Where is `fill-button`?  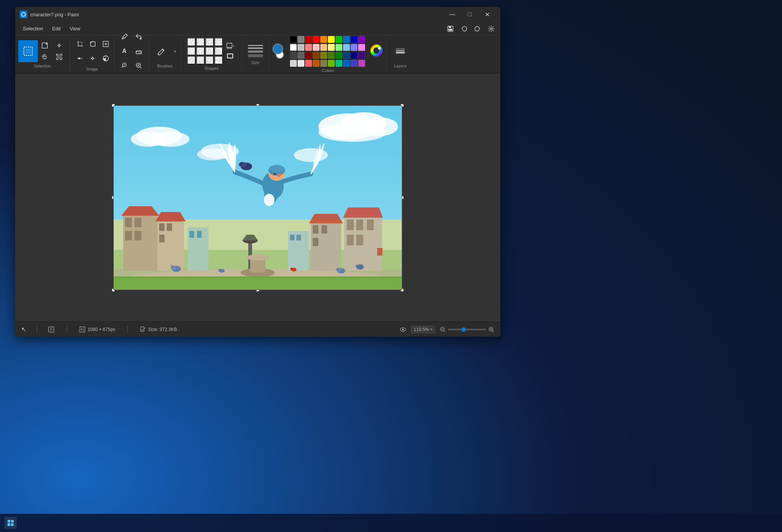
fill-button is located at coordinates (139, 37).